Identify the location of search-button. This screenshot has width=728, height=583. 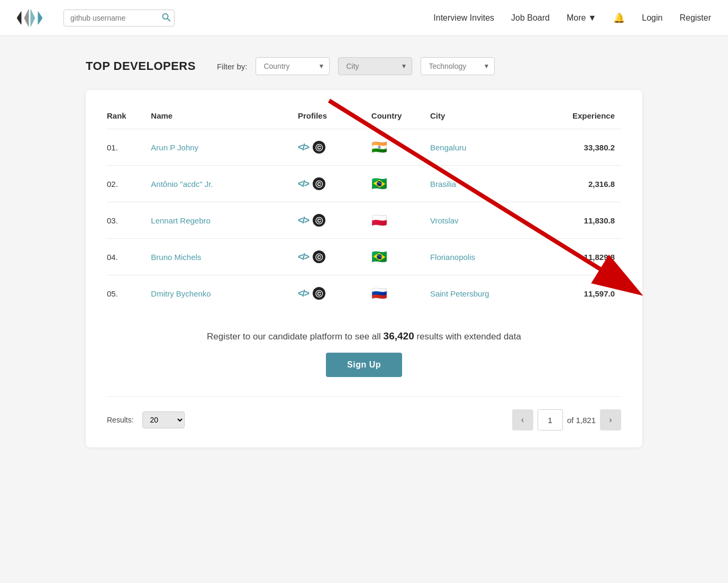
(166, 18).